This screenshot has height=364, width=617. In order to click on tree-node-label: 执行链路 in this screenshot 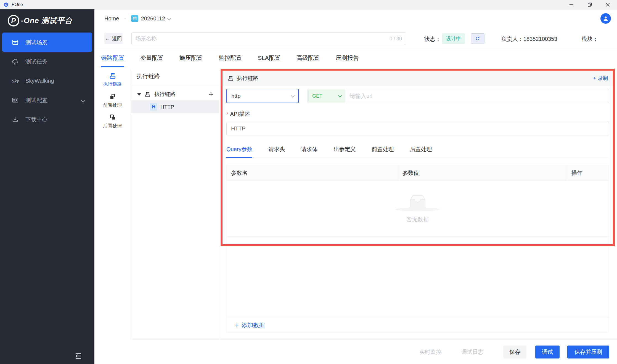, I will do `click(165, 94)`.